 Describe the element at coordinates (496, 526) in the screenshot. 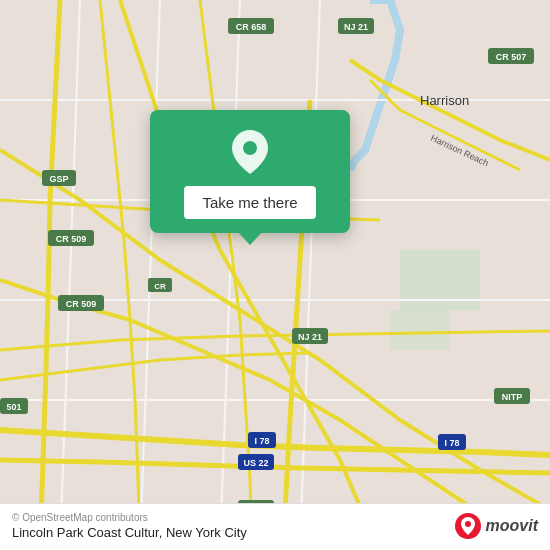

I see `moovit-logo: moovit` at that location.